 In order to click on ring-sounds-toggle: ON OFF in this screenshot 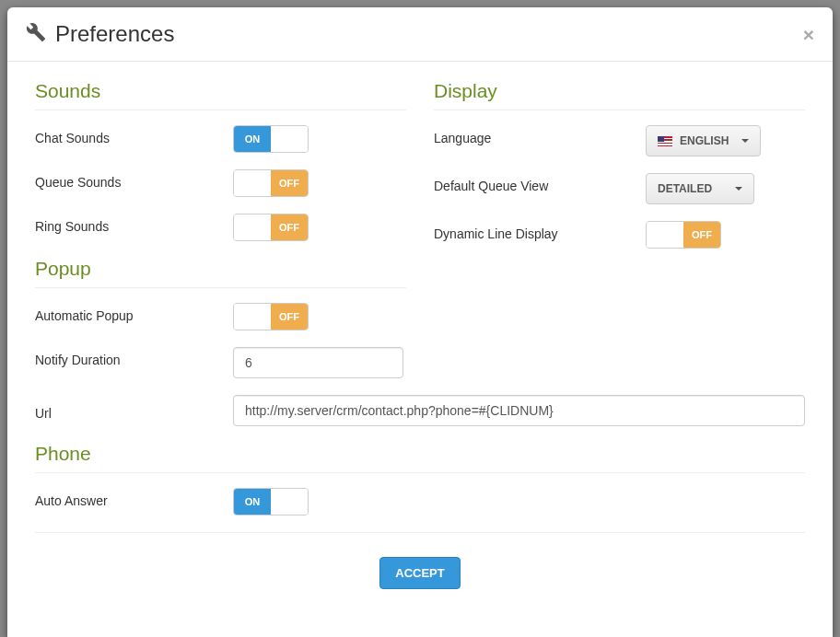, I will do `click(271, 227)`.